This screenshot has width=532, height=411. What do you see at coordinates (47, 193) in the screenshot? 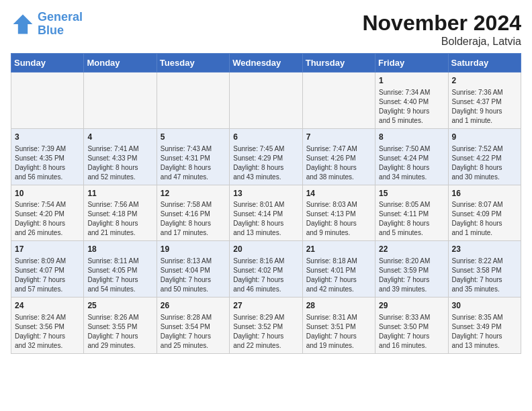
I see `day-number: 10` at bounding box center [47, 193].